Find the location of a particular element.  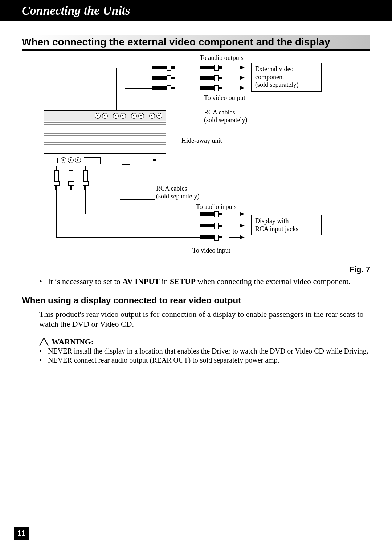

label-hide-away-unit: Hide-away unit is located at coordinates (202, 141).